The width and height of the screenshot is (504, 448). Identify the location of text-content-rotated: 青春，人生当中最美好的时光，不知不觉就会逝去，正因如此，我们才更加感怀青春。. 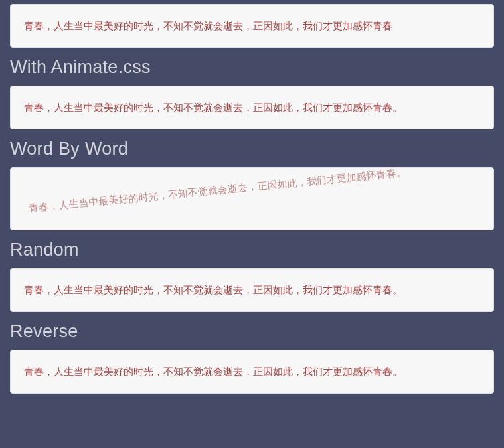
(218, 192).